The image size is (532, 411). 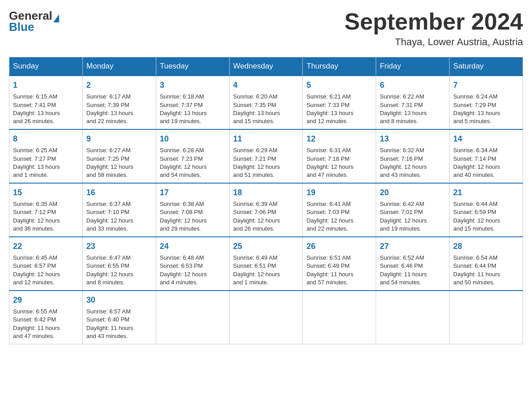 I want to click on calendar-week-row: 22Sunrise: 6:45 AM Sunset: 6:57 PM Dayli…, so click(x=266, y=264).